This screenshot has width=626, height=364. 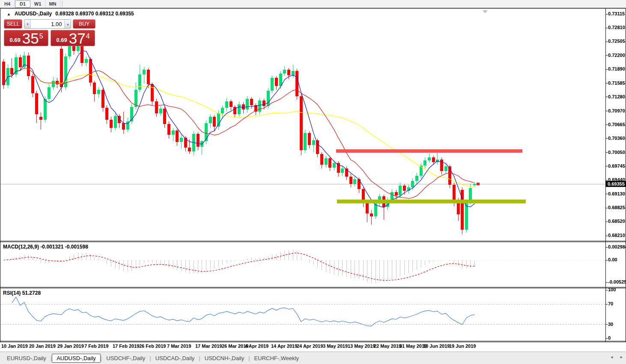 I want to click on date-axis-label: 7 Mar 2019, so click(x=179, y=346).